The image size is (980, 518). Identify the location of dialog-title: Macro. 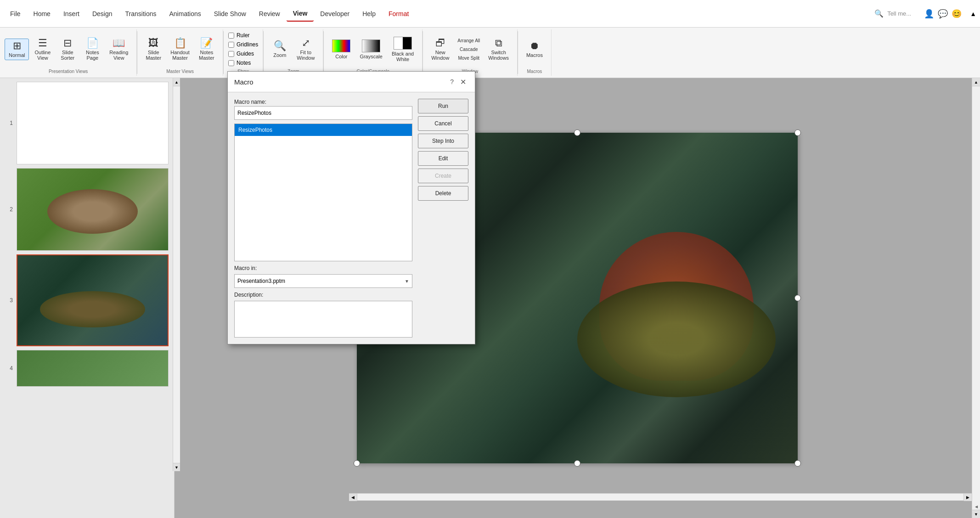
(244, 82).